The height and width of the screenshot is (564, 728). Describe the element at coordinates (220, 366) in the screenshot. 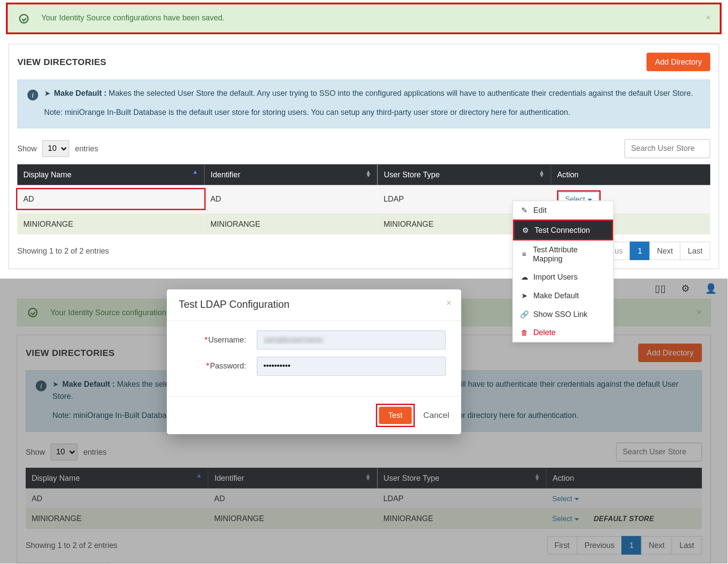

I see `password-label: *Password:` at that location.